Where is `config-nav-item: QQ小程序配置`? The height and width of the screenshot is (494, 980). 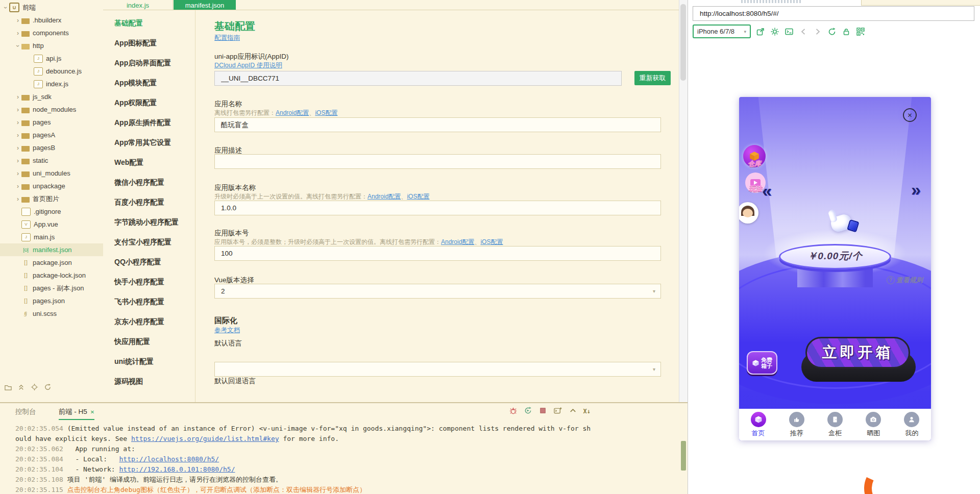 config-nav-item: QQ小程序配置 is located at coordinates (149, 262).